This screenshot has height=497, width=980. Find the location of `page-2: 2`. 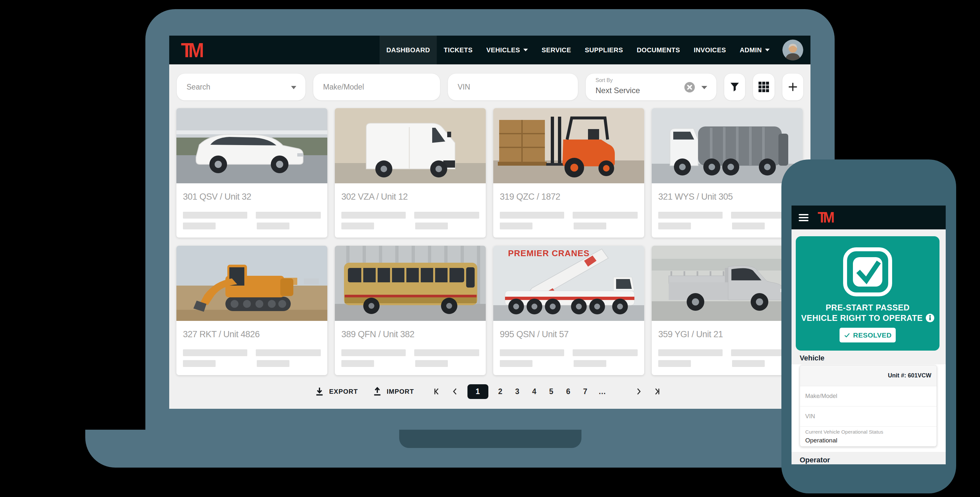

page-2: 2 is located at coordinates (501, 392).